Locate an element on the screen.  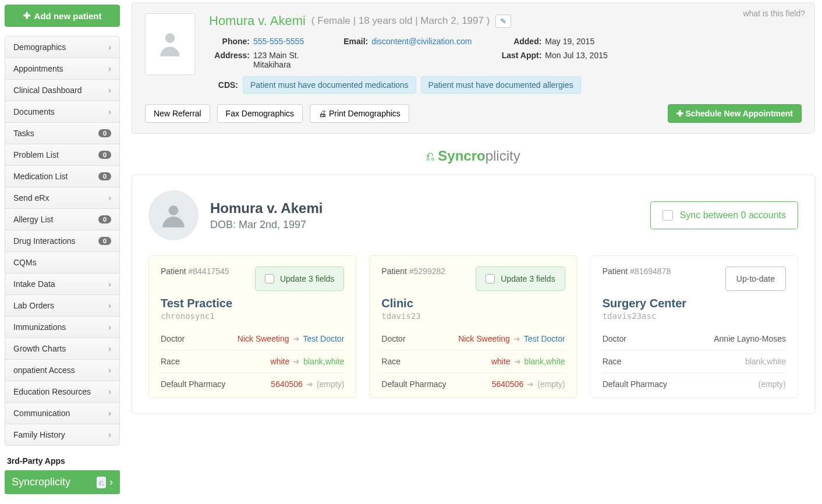
sidebar-item-label: Education Resources is located at coordinates (52, 392).